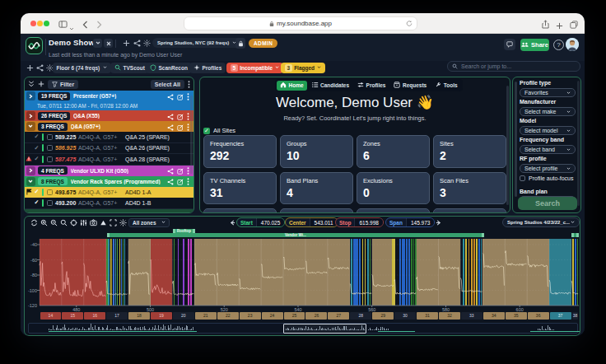 The image size is (606, 364). I want to click on group-freq-count: 26 FREQS, so click(54, 116).